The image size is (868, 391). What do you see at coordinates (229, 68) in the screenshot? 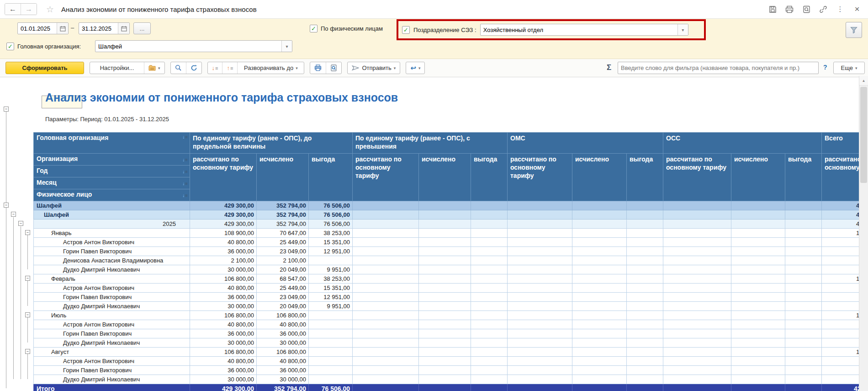
I see `expand-all-button: ↑≡` at bounding box center [229, 68].